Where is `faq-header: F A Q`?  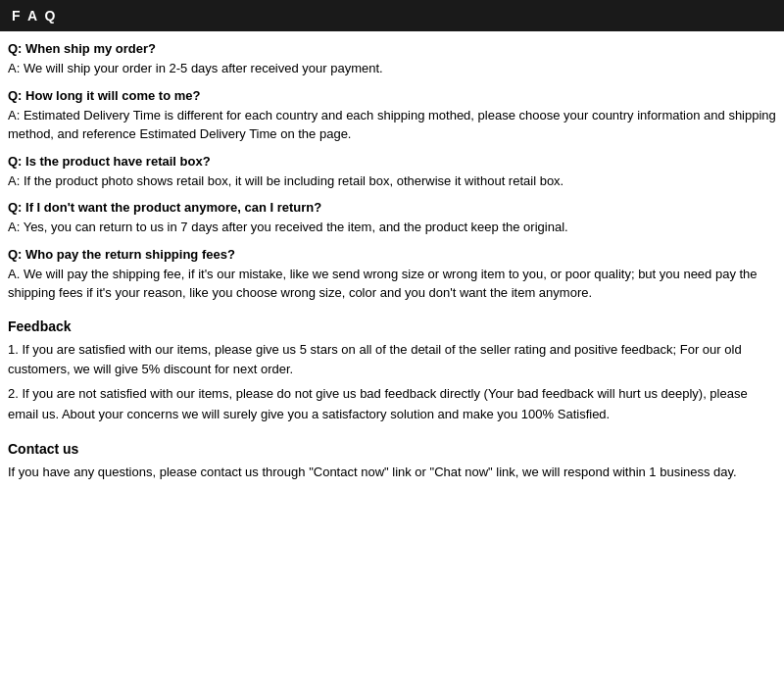 faq-header: F A Q is located at coordinates (392, 16).